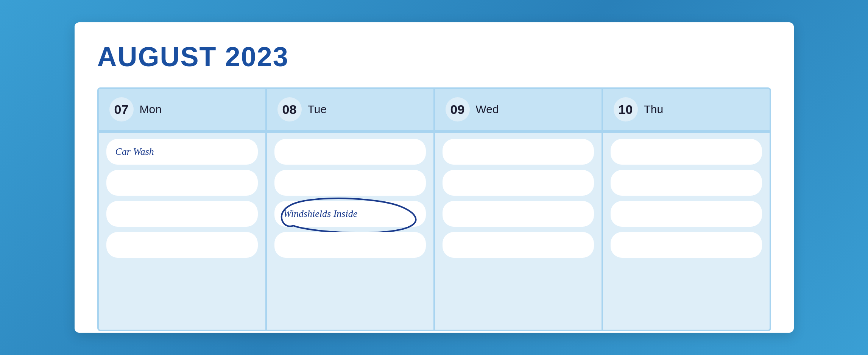 Image resolution: width=868 pixels, height=355 pixels. Describe the element at coordinates (350, 214) in the screenshot. I see `event-slot-tue-3: Windshields Inside` at that location.